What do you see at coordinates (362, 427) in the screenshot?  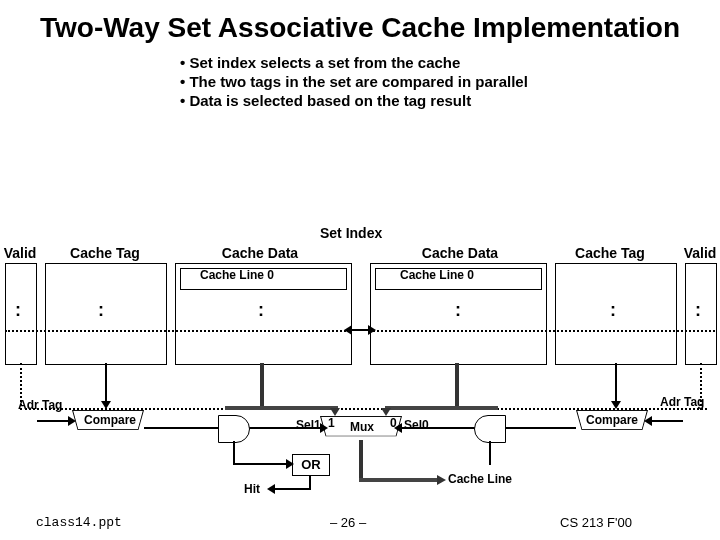 I see `mux-label: Mux` at bounding box center [362, 427].